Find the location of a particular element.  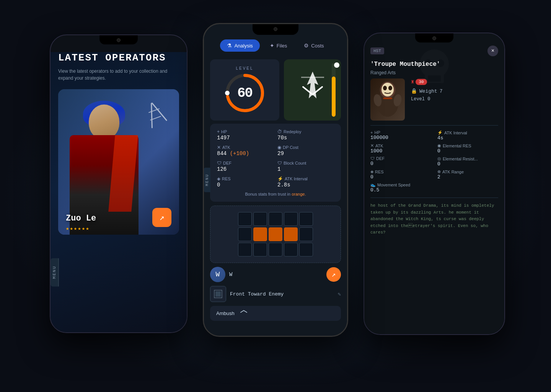

right-stats-grid: + HP 100000 ⚡ ATK Interval 4s ✕ ATK is located at coordinates (434, 162).